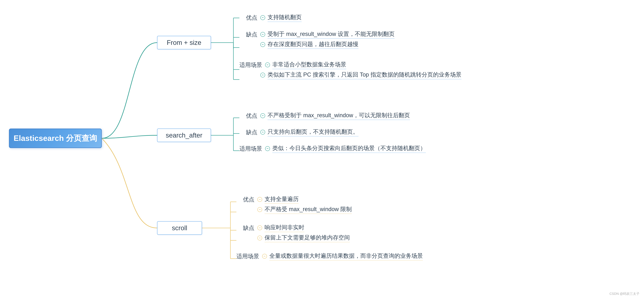 Image resolution: width=644 pixels, height=299 pixels. What do you see at coordinates (624, 294) in the screenshot?
I see `watermark: CSDN @码农三太子` at bounding box center [624, 294].